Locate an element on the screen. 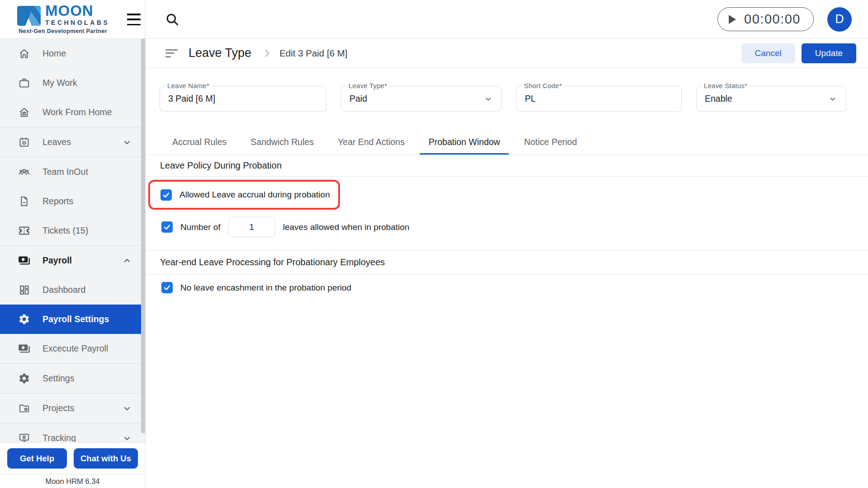 This screenshot has height=488, width=868. leave-status-select: Leave Status* Enable is located at coordinates (771, 99).